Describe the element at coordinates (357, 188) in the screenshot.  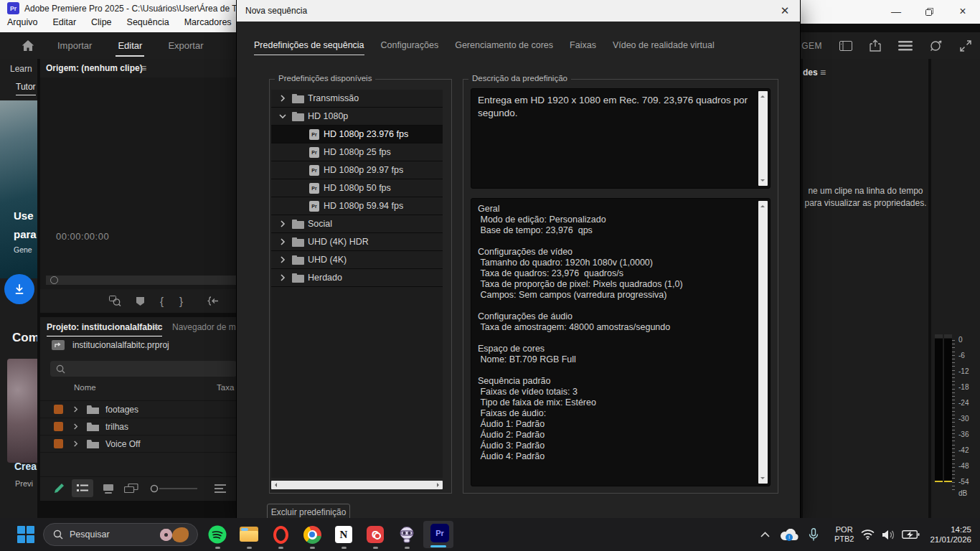
I see `tree-preset-hd1080p-50: Pr HD 1080p 50 fps` at that location.